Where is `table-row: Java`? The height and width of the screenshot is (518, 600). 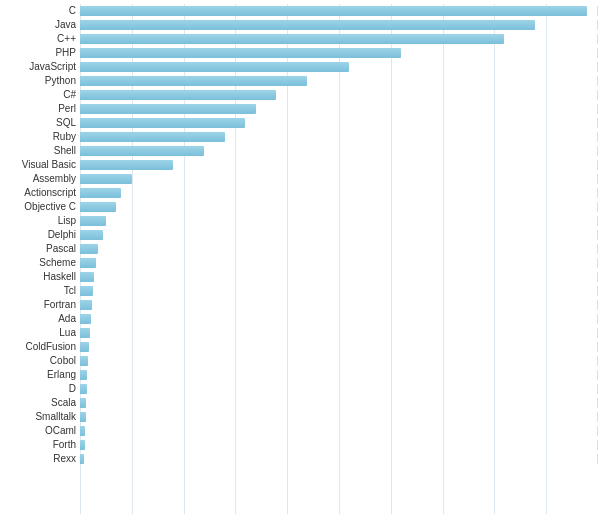
table-row: Java is located at coordinates (299, 24).